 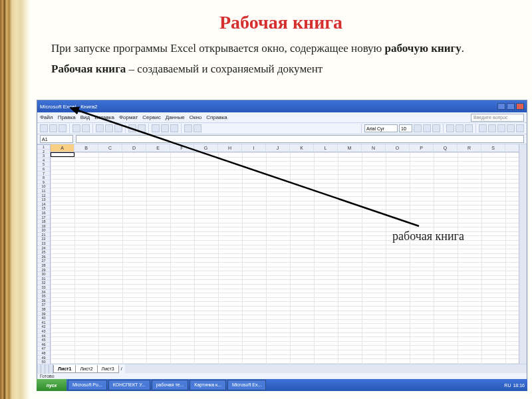 I want to click on column-header-F: F, so click(x=182, y=148).